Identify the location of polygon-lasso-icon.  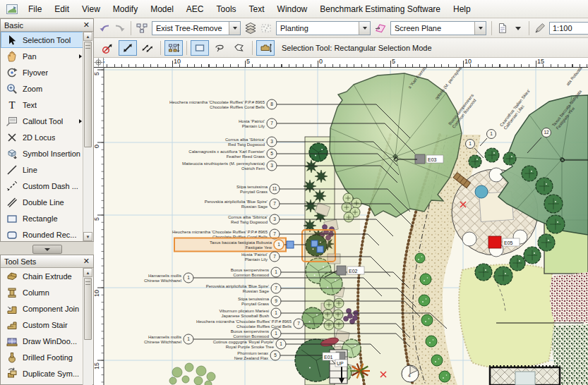
(239, 48).